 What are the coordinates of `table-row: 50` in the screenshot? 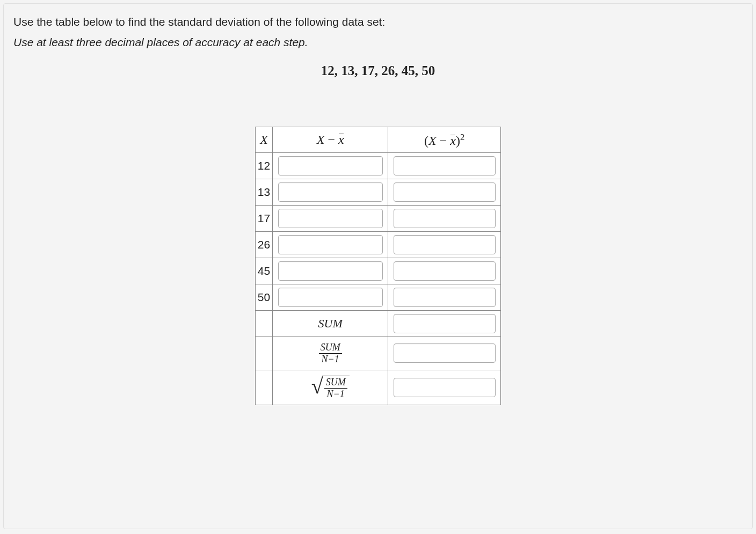 It's located at (378, 297).